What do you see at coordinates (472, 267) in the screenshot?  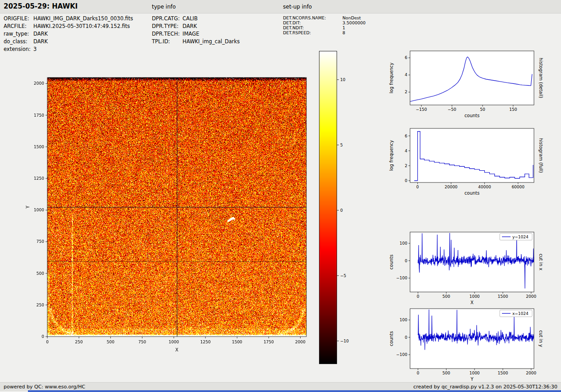 I see `cut_x-plot: 0500100015002000−1000100Xcountscut in xy…` at bounding box center [472, 267].